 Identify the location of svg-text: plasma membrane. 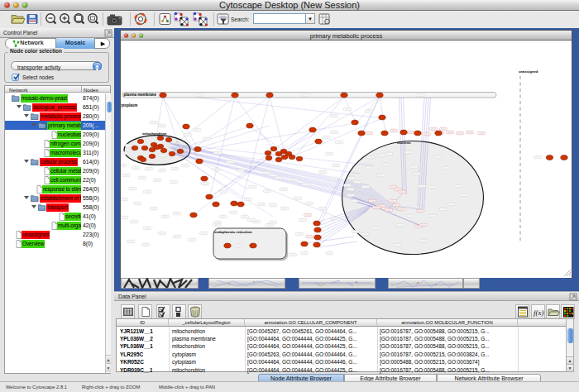
(141, 94).